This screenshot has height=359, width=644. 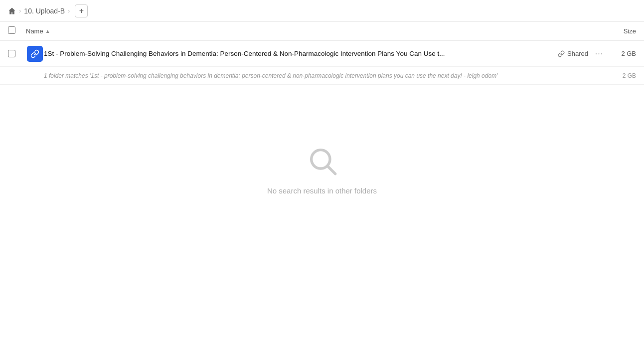 What do you see at coordinates (322, 54) in the screenshot?
I see `file-row: 1St - Problem-Solving Challenging Behavi…` at bounding box center [322, 54].